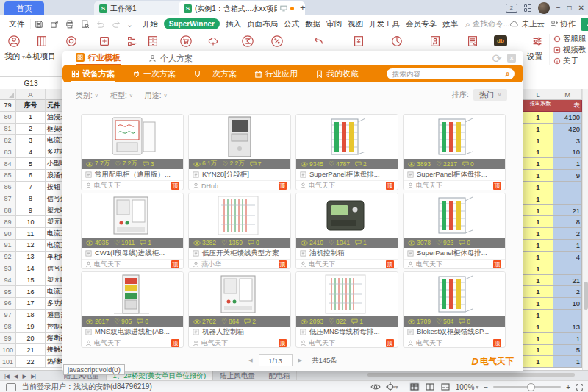 The width and height of the screenshot is (588, 392). What do you see at coordinates (116, 24) in the screenshot?
I see `redo-icon` at bounding box center [116, 24].